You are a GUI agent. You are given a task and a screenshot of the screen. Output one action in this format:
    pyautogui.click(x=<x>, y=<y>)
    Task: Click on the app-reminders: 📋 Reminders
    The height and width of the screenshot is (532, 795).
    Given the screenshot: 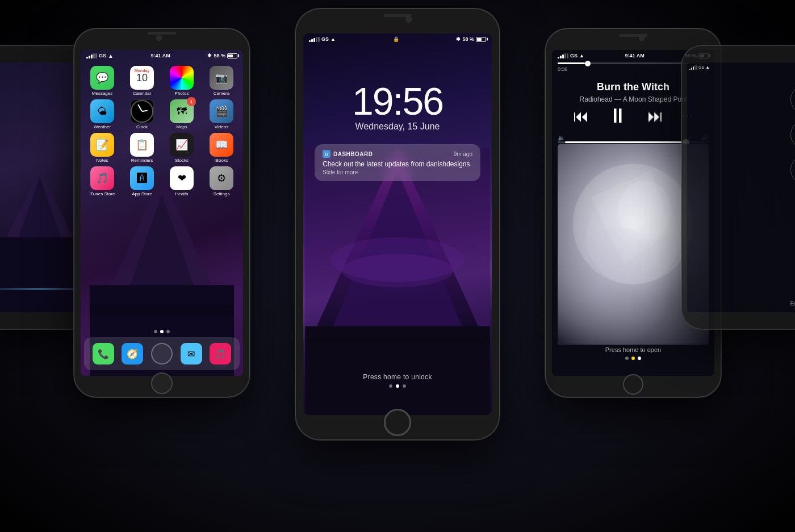 What is the action you would take?
    pyautogui.click(x=142, y=148)
    